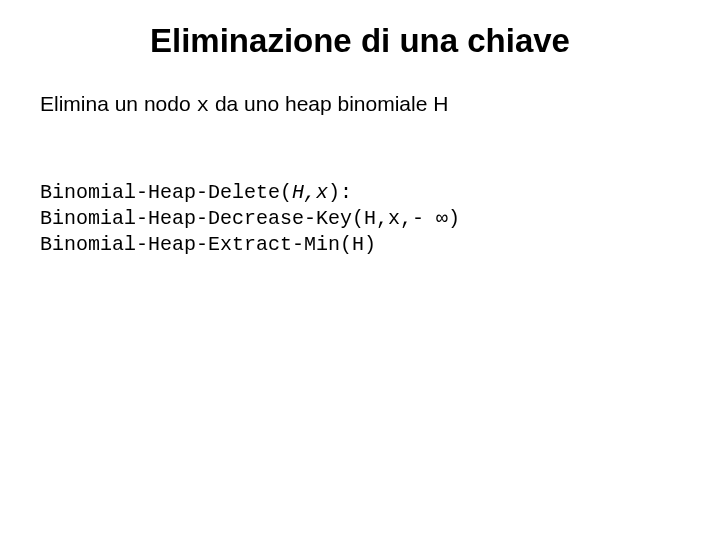 This screenshot has height=540, width=720. What do you see at coordinates (360, 41) in the screenshot?
I see `slide-title: Eliminazione di una chiave` at bounding box center [360, 41].